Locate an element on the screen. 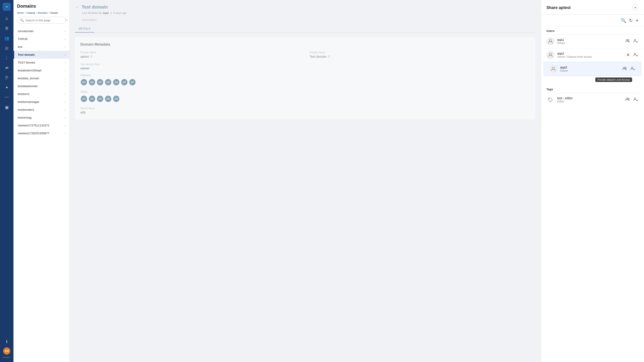 The width and height of the screenshot is (644, 362). field-row-names: Domain Name aptest ⧉ Display Name Test d… is located at coordinates (305, 55).